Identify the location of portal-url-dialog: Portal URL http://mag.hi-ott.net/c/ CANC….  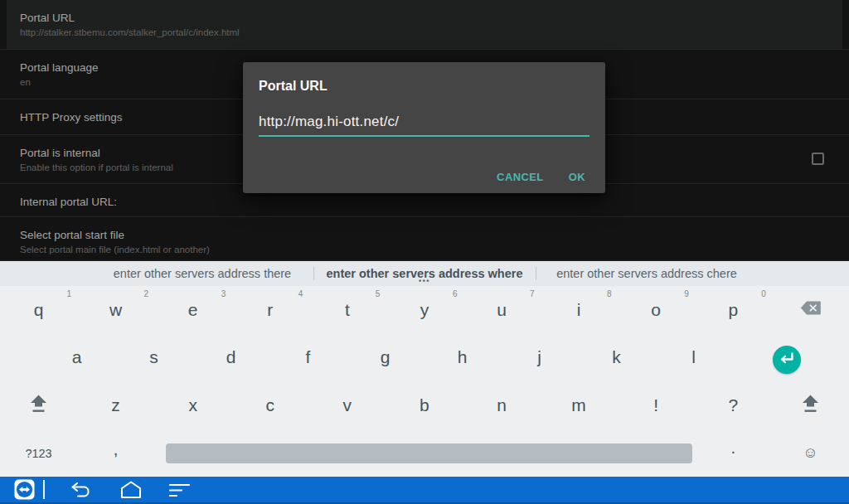
(424, 128).